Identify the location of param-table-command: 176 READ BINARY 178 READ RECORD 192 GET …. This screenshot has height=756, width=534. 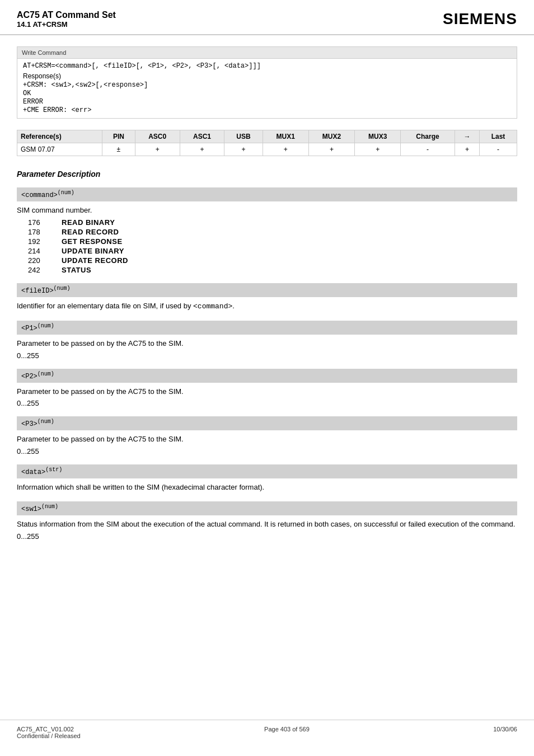
(273, 246).